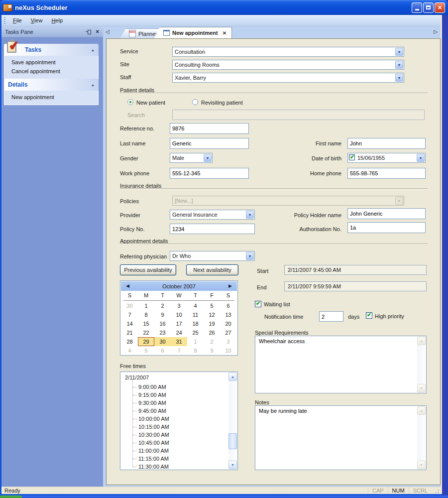 The width and height of the screenshot is (448, 498). Describe the element at coordinates (162, 333) in the screenshot. I see `calendar-date: 23` at that location.